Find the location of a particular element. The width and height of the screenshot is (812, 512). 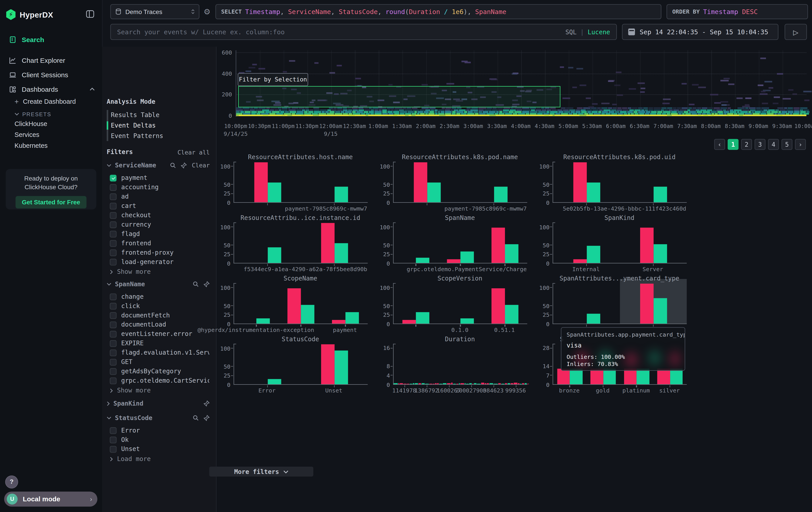

get-started-button: Get Started for Free is located at coordinates (51, 202).